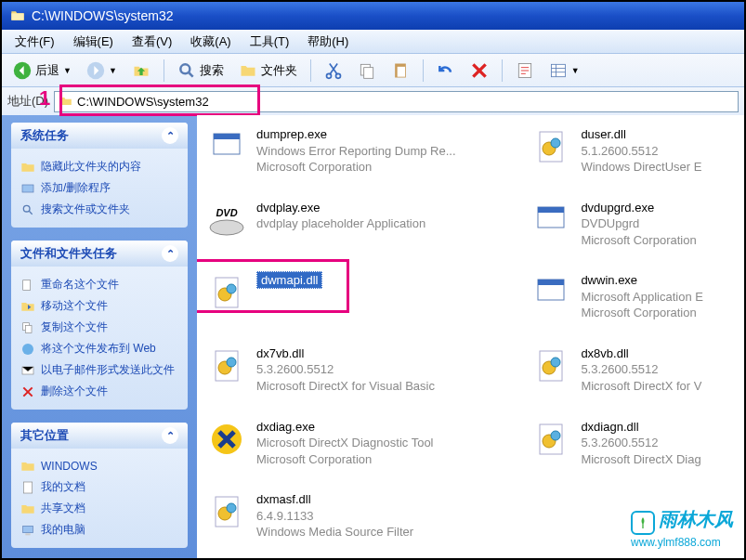  What do you see at coordinates (328, 42) in the screenshot?
I see `menu-help: 帮助(H)` at bounding box center [328, 42].